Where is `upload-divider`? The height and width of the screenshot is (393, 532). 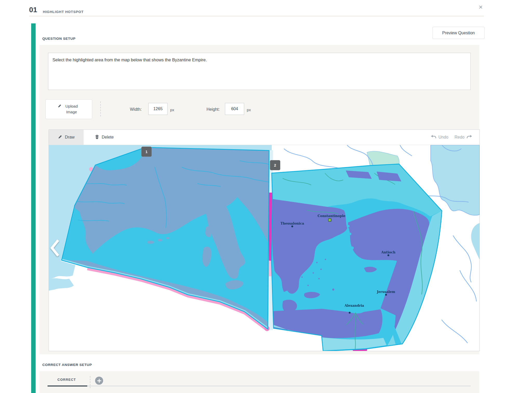 upload-divider is located at coordinates (101, 109).